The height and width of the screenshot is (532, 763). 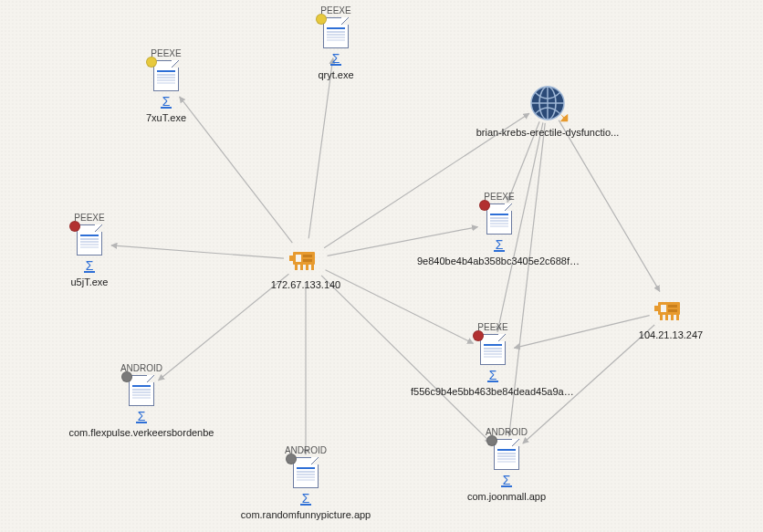 What do you see at coordinates (671, 319) in the screenshot?
I see `node-ip_right: 104.21.13.247` at bounding box center [671, 319].